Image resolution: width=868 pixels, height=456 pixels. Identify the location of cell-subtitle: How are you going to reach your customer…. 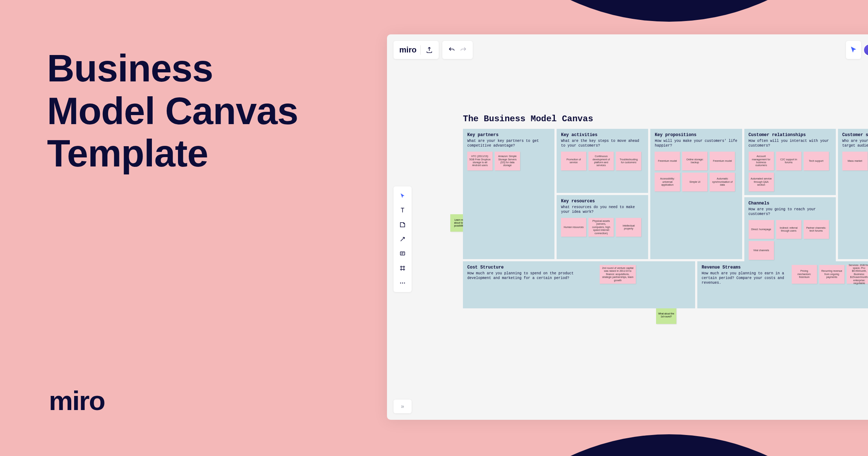
(790, 212).